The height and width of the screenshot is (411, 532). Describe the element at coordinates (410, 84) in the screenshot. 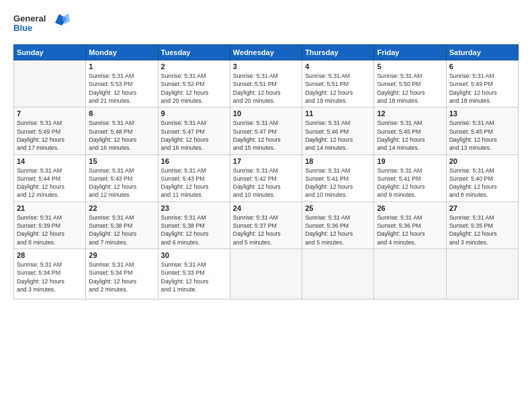

I see `calendar-cell: 5Sunrise: 5:31 AMSunset: 5:50 PMDaylight…` at that location.